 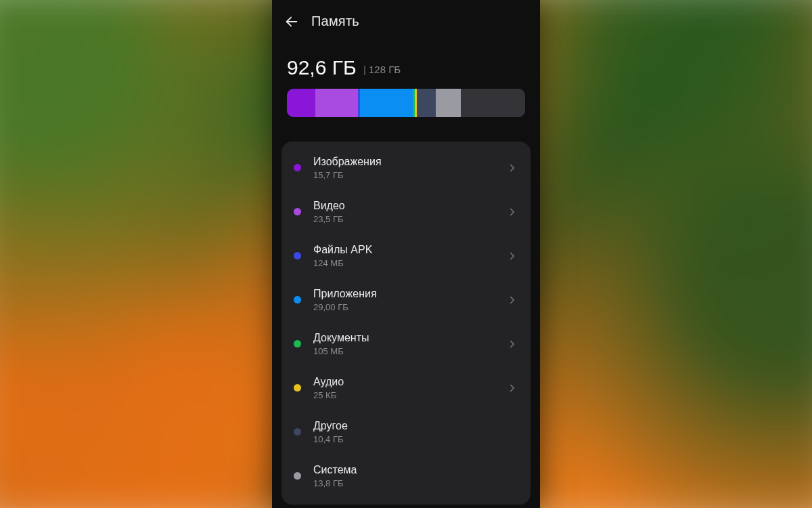 What do you see at coordinates (406, 79) in the screenshot?
I see `storage-summary: 92,6 ГБ |128 ГБ` at bounding box center [406, 79].